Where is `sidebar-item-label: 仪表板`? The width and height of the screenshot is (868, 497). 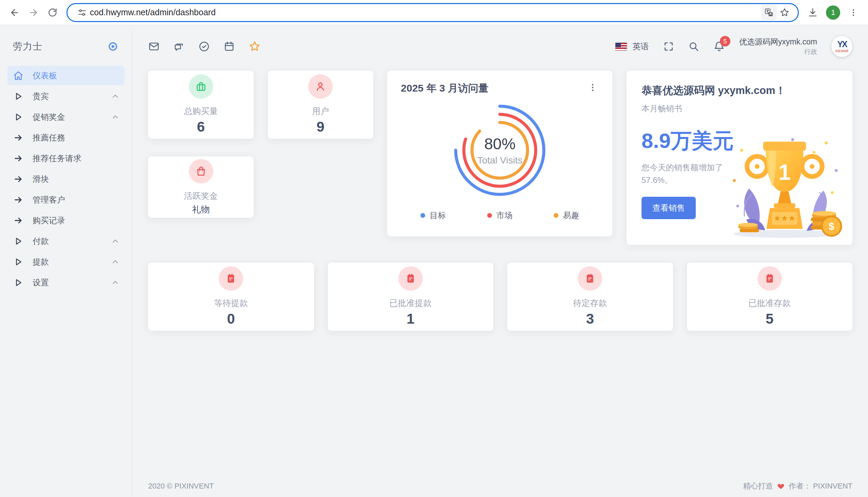 sidebar-item-label: 仪表板 is located at coordinates (45, 76).